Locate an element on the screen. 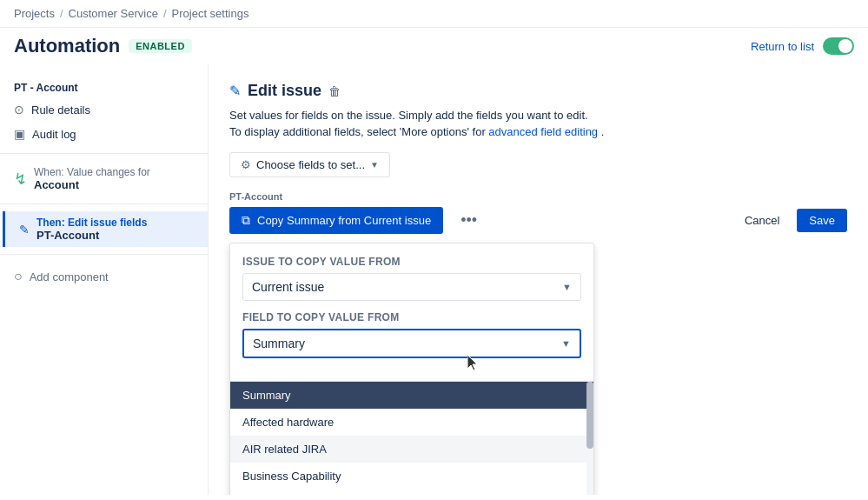 The height and width of the screenshot is (500, 868). dropdown-list: Summary Affected hardware AIR related JI… is located at coordinates (412, 438).